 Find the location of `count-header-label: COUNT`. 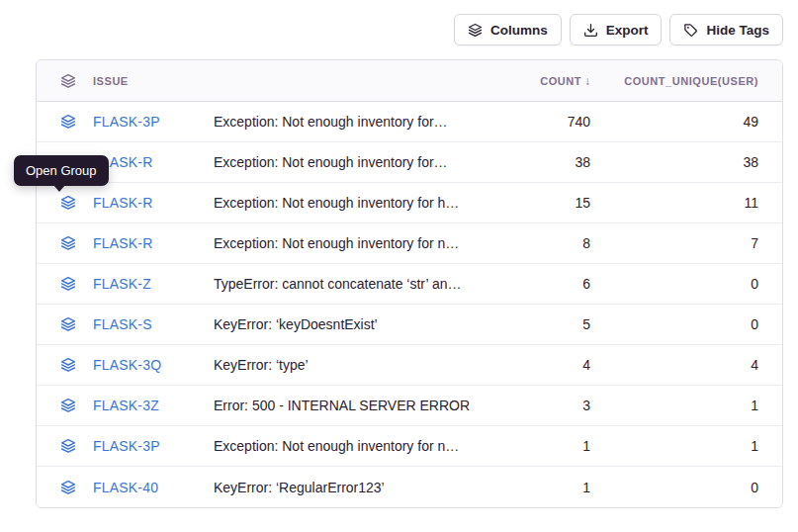

count-header-label: COUNT is located at coordinates (561, 81).